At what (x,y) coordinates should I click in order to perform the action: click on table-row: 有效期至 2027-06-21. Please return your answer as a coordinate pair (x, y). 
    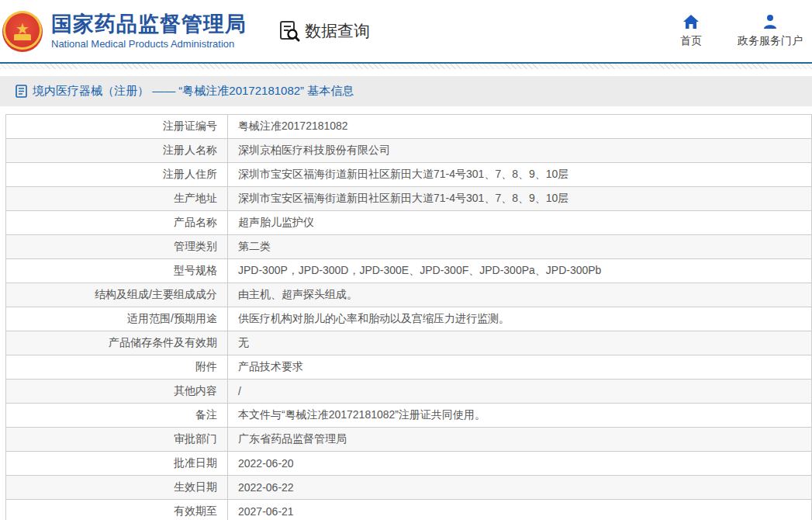
    Looking at the image, I should click on (409, 510).